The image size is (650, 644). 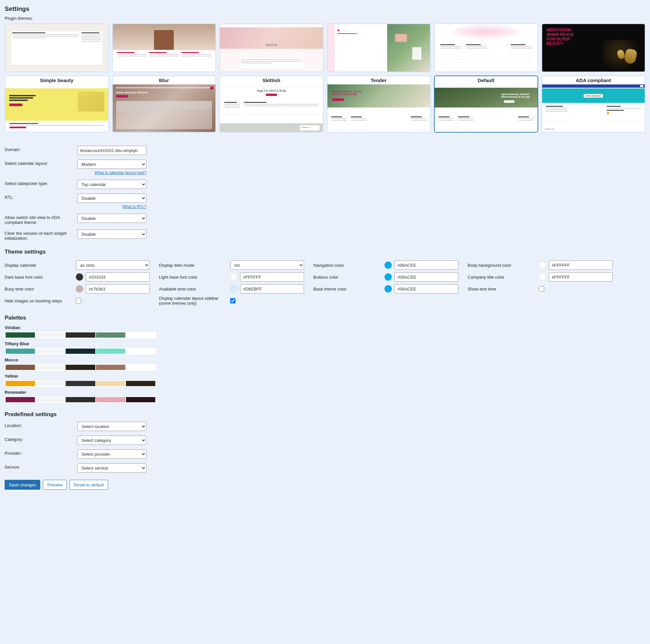 I want to click on calendar-layout-label: Select calendar layout:, so click(x=41, y=163).